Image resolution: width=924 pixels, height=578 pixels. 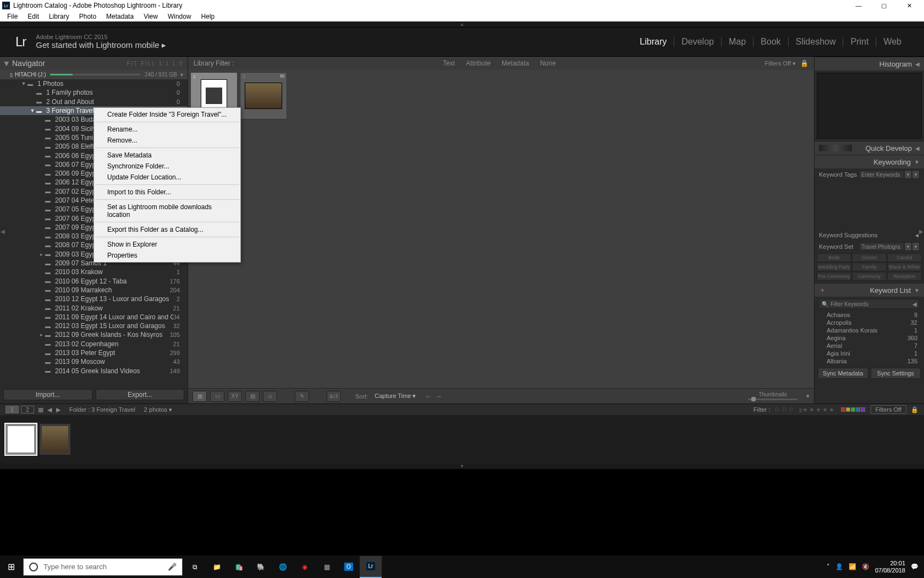 I want to click on panel-collapse-bottom: ▼, so click(x=462, y=466).